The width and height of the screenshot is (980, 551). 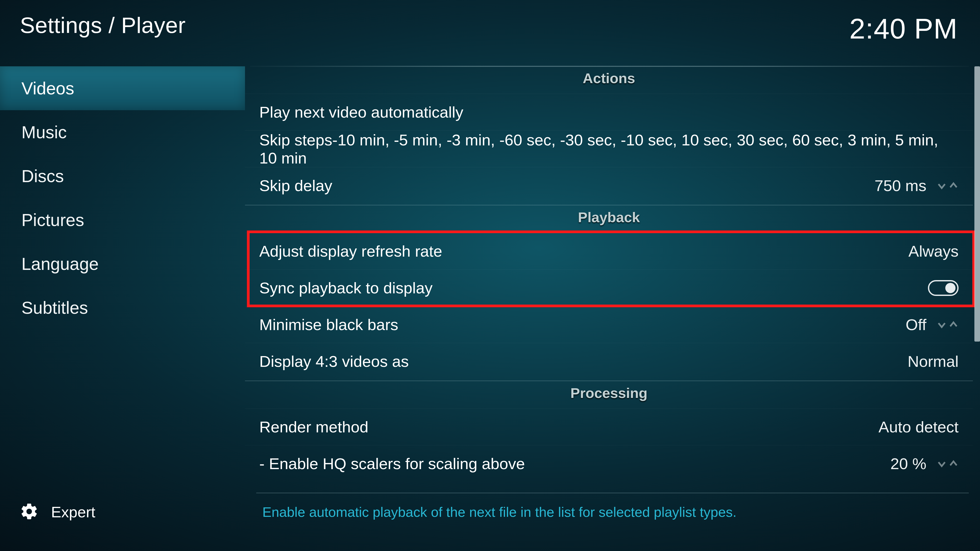 I want to click on row-skip-delay: Skip delay 750 ms, so click(x=609, y=186).